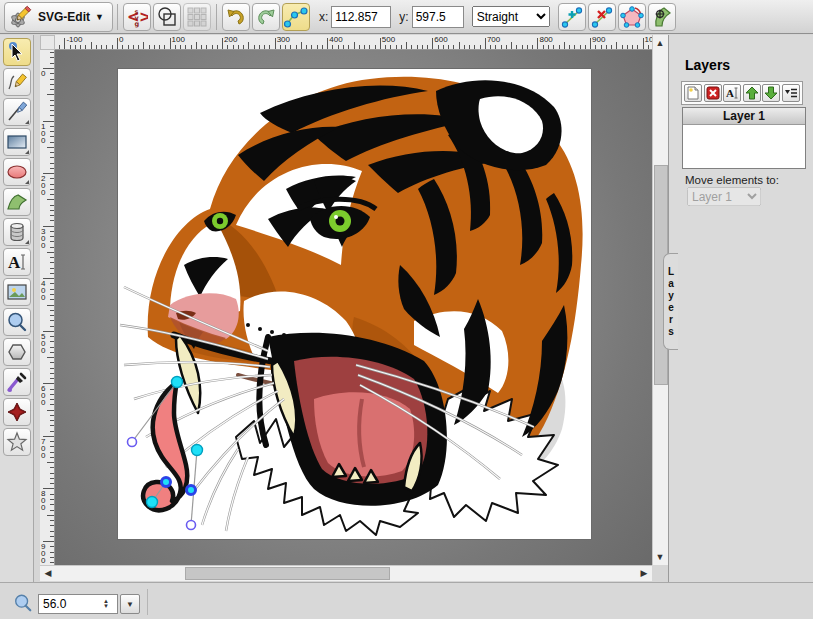 The width and height of the screenshot is (813, 619). What do you see at coordinates (106, 604) in the screenshot?
I see `zoom-spinner: ▲▼` at bounding box center [106, 604].